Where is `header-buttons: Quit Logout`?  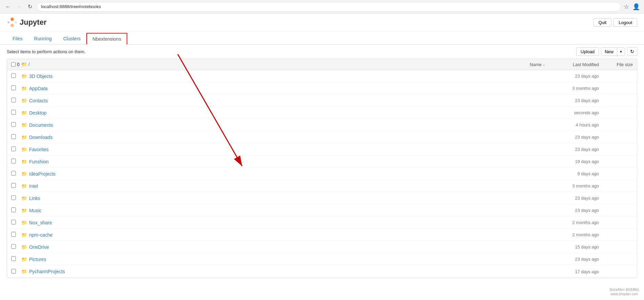
header-buttons: Quit Logout is located at coordinates (615, 22).